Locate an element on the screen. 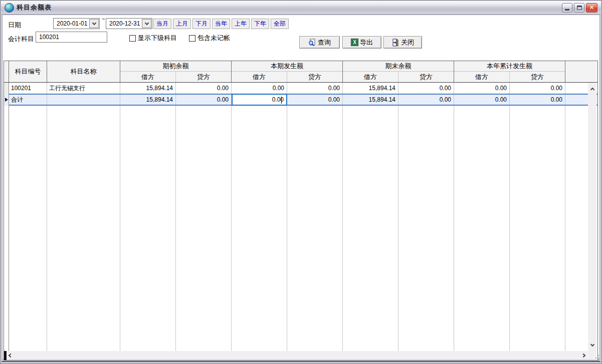  header-account-name: 科目名称 is located at coordinates (84, 72).